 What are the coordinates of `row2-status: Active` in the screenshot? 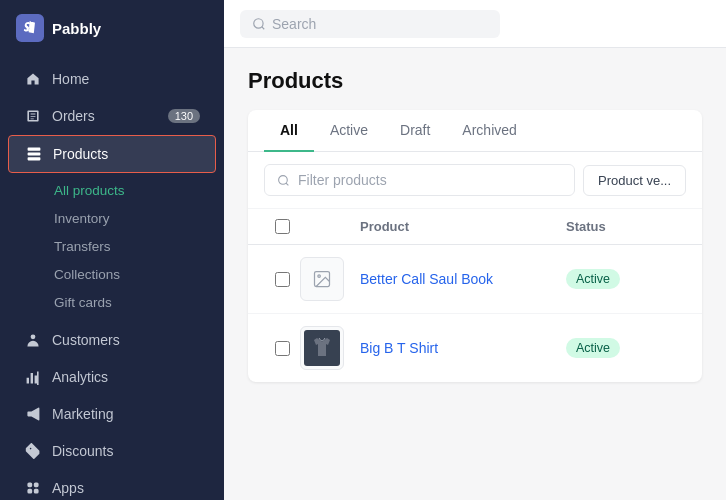 It's located at (626, 348).